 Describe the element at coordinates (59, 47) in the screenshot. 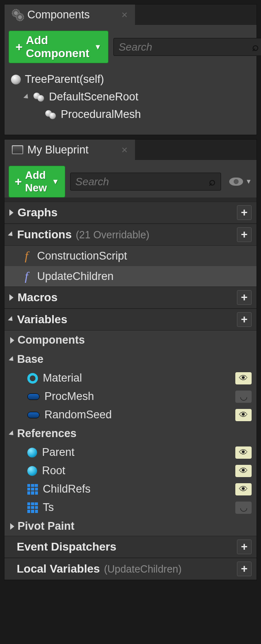

I see `add-component-button: + Add Component ▼` at that location.